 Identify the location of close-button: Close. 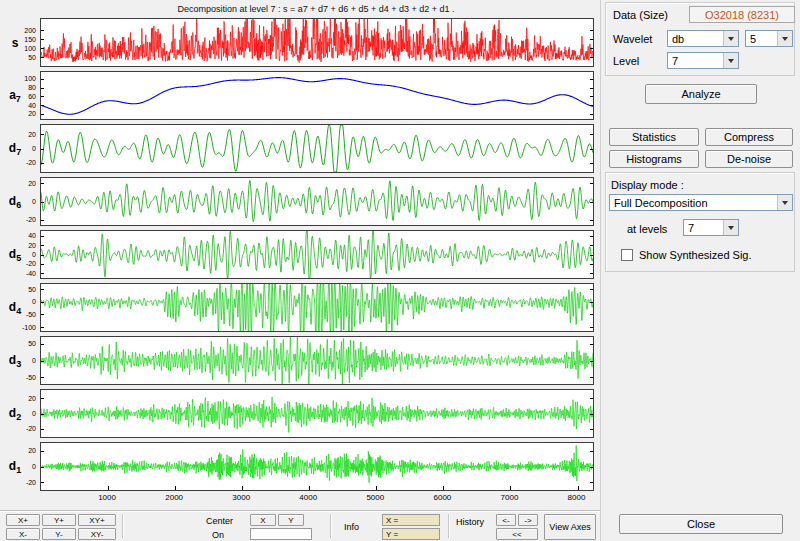
(701, 524).